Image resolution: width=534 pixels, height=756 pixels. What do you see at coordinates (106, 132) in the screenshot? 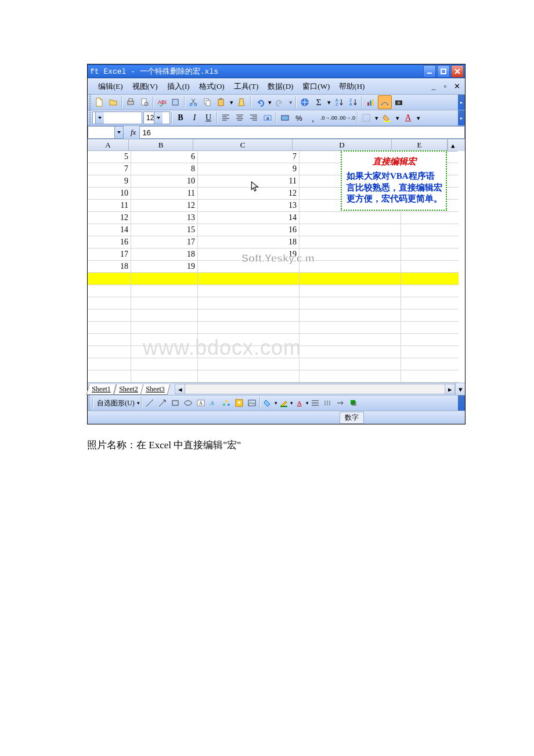
I see `name-box` at bounding box center [106, 132].